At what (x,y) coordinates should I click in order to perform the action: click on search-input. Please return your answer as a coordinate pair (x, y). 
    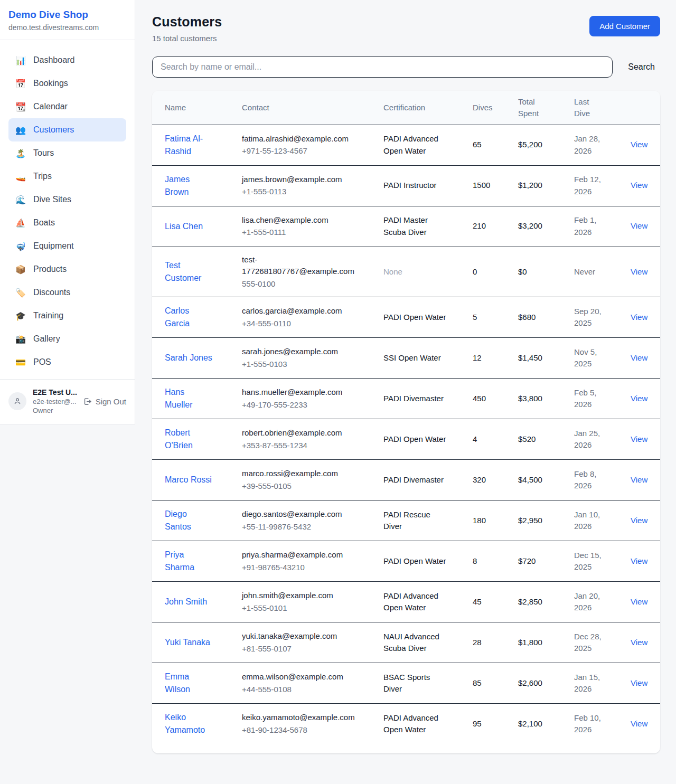
    Looking at the image, I should click on (382, 67).